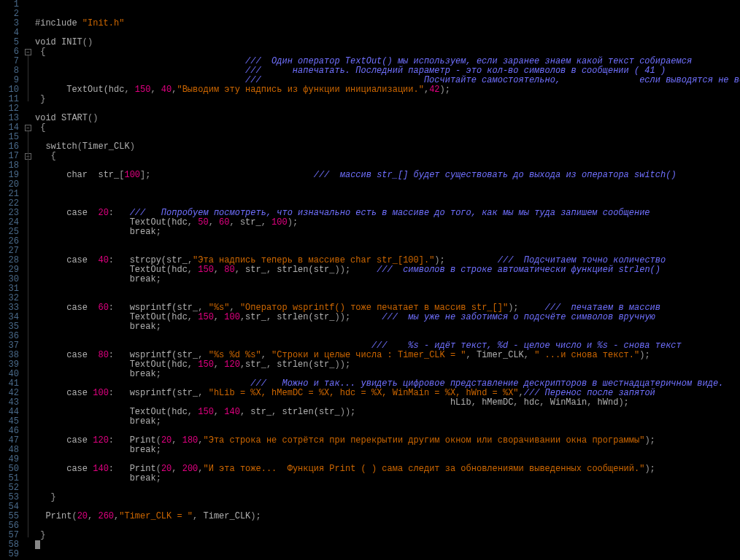  I want to click on code-line: TextOut(hdc, 150, 40,"Выводим эту надпис…, so click(388, 90).